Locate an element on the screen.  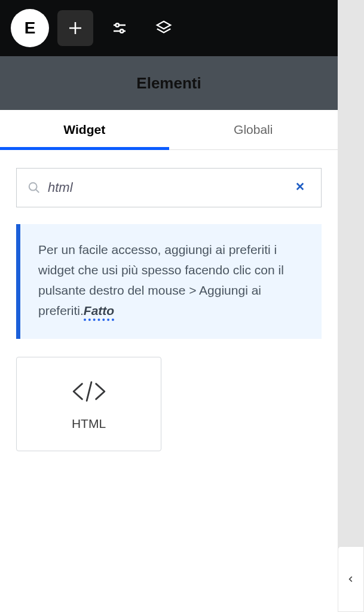
plus-icon is located at coordinates (75, 28).